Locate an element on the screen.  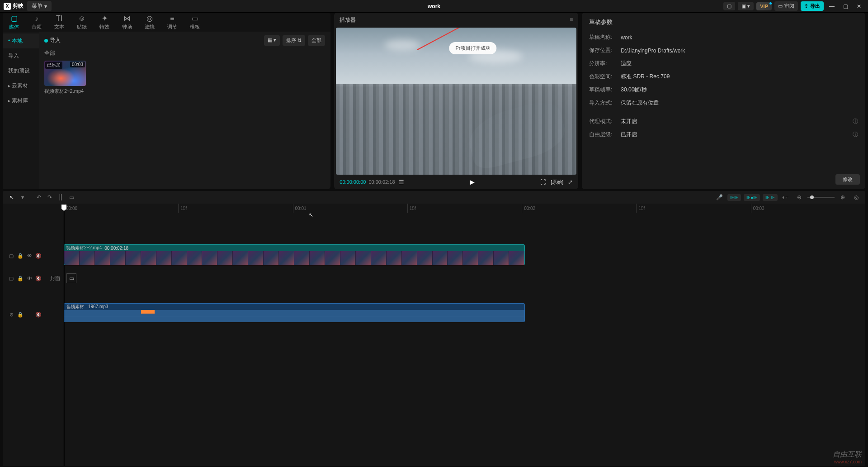
audio-clip: 音频素材 - 1967.mp3 is located at coordinates (294, 313).